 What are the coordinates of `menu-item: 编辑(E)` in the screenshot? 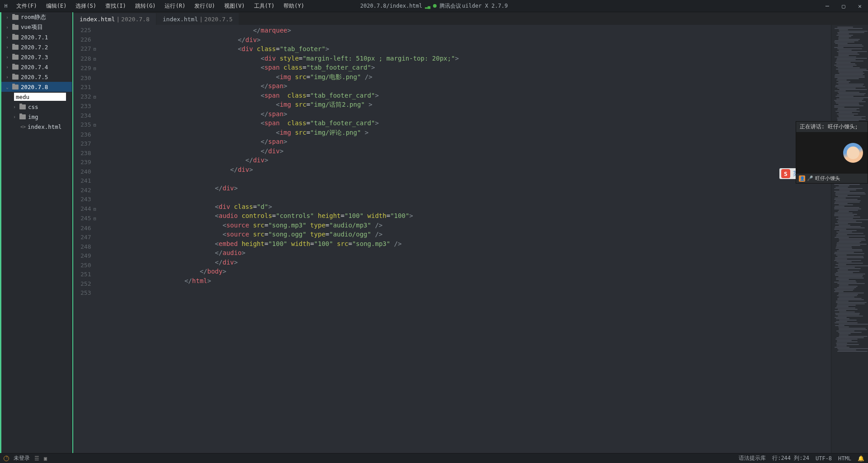 It's located at (57, 6).